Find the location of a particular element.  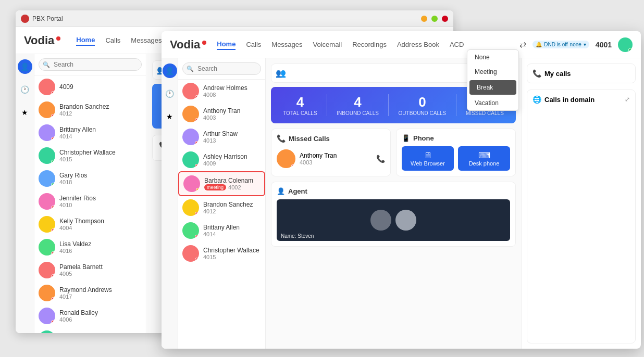

dnd-label-2: DND is off is located at coordinates (555, 45).